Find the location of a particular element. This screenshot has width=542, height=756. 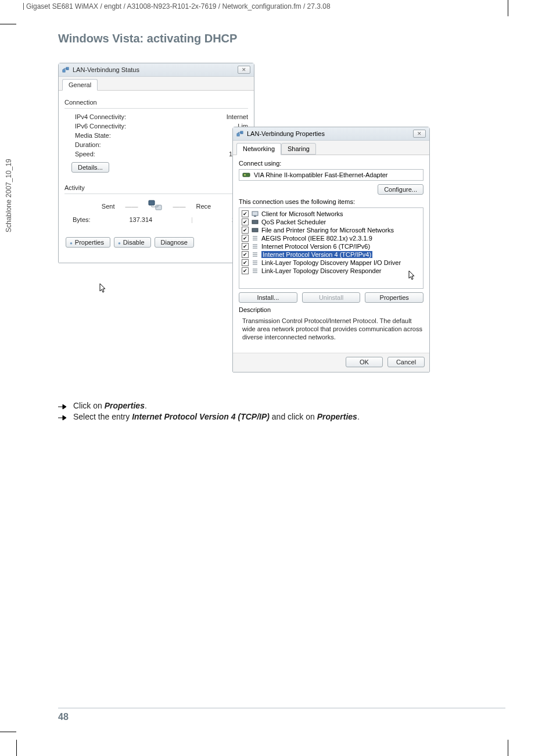

list-item: Link-Layer Topology Discovery Mapper I/O… is located at coordinates (331, 263).